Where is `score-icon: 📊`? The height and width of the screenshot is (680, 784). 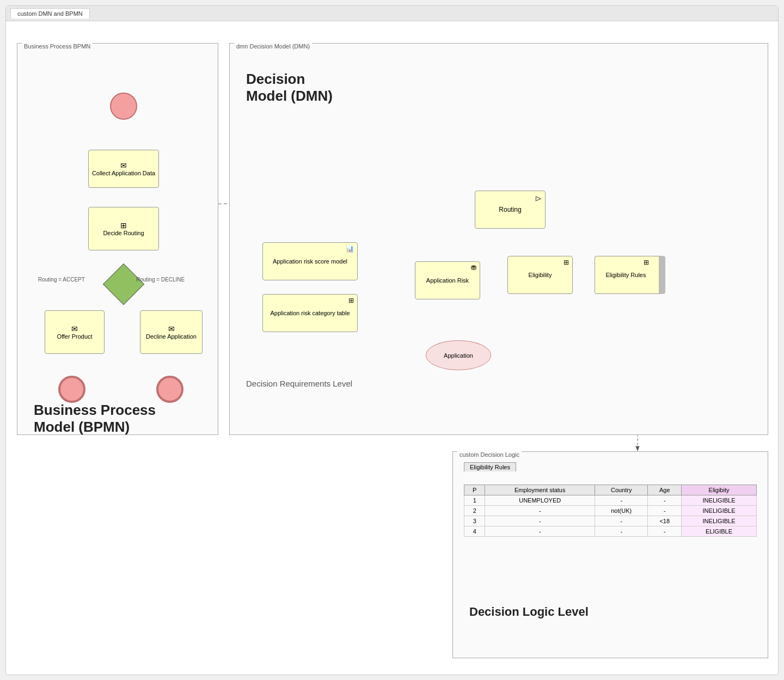
score-icon: 📊 is located at coordinates (350, 249).